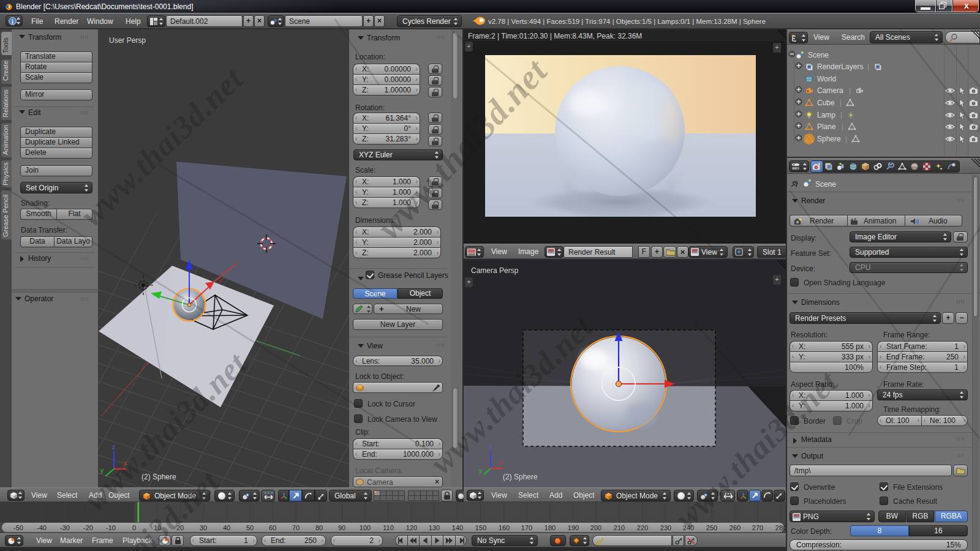 The image size is (980, 551). Describe the element at coordinates (134, 528) in the screenshot. I see `svg-text: 0` at that location.